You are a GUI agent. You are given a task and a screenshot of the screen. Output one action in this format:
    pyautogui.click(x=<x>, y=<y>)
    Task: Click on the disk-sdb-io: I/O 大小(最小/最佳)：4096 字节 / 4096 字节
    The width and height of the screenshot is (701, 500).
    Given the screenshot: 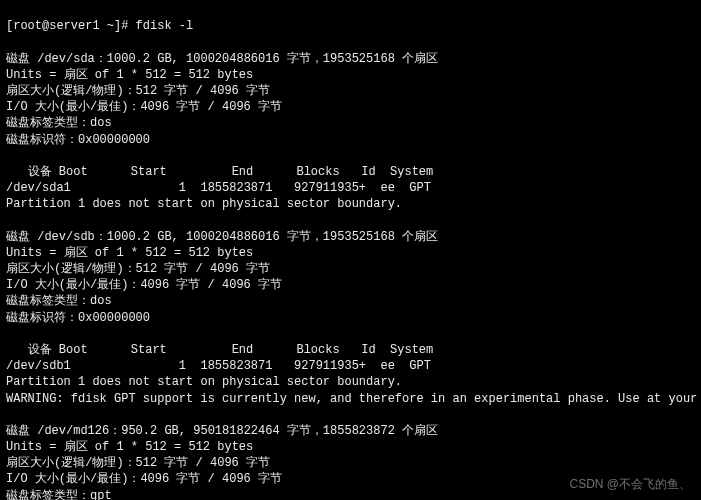 What is the action you would take?
    pyautogui.click(x=144, y=285)
    